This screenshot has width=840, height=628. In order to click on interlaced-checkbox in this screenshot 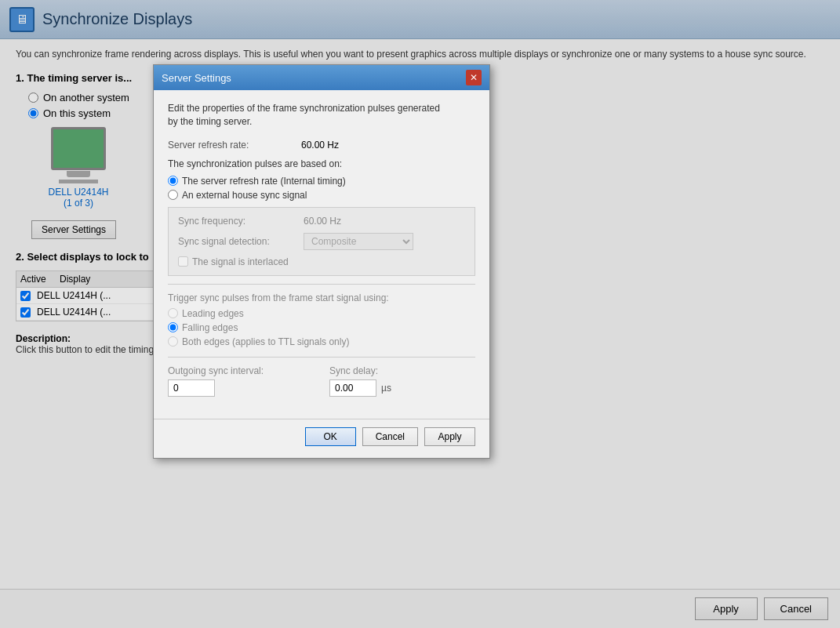, I will do `click(184, 262)`.